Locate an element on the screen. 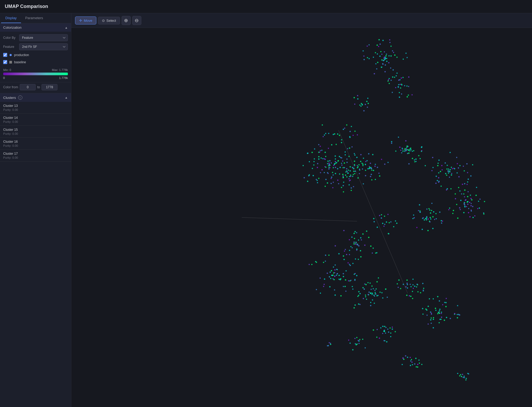  move-label: Move is located at coordinates (88, 21).